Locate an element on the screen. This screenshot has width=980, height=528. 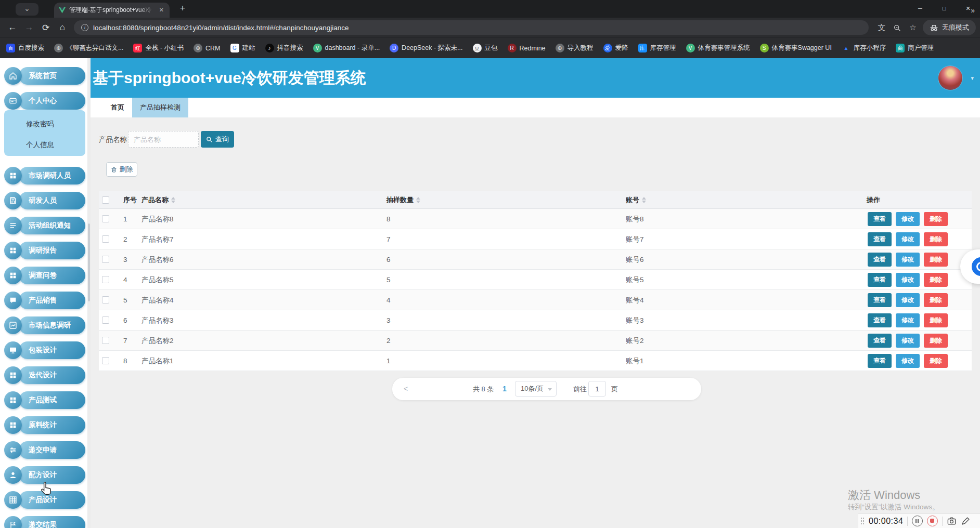
tab-search-icon: ⌄ is located at coordinates (27, 9).